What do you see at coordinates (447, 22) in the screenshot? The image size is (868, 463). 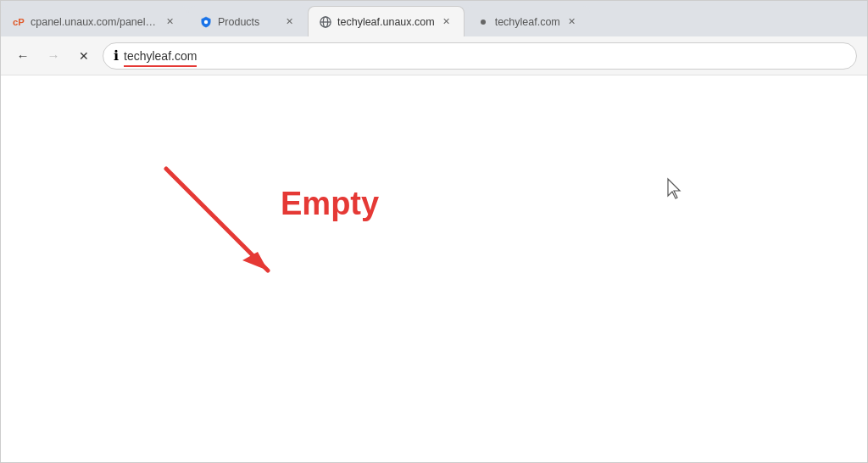 I see `tab-techyleaf-close: ✕` at bounding box center [447, 22].